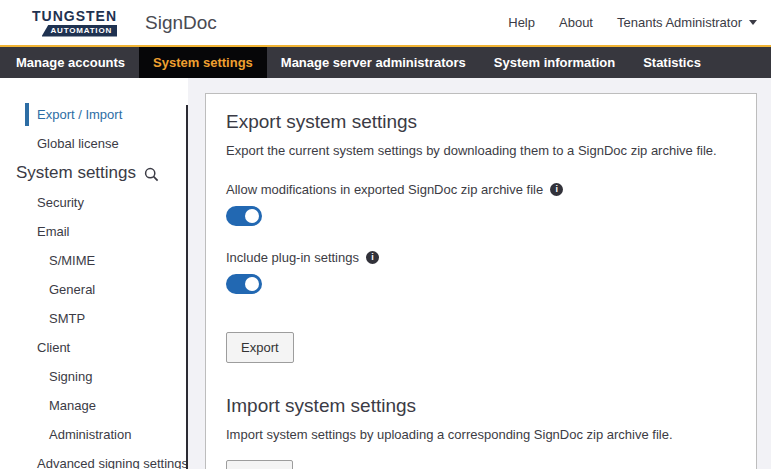 This screenshot has height=469, width=771. Describe the element at coordinates (203, 62) in the screenshot. I see `tab-system-settings: System settings` at that location.